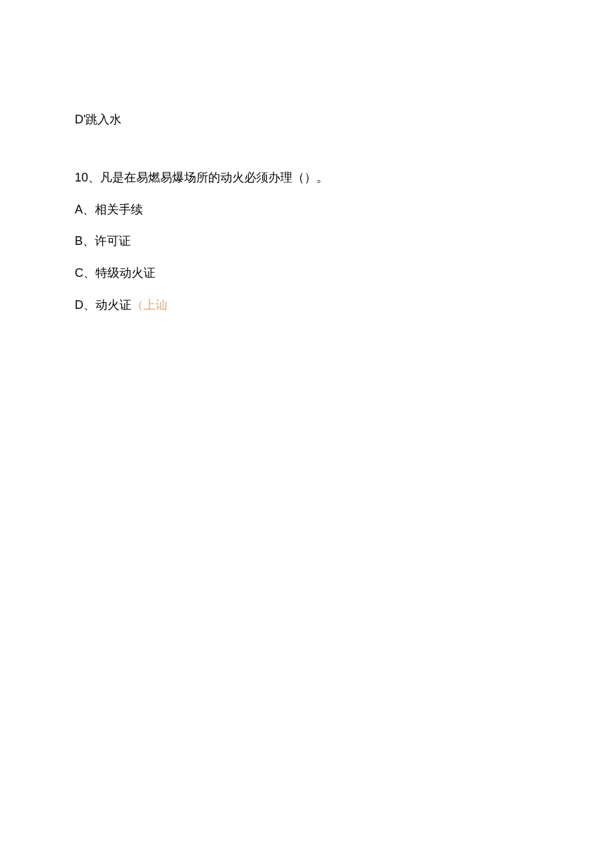 The width and height of the screenshot is (614, 868). What do you see at coordinates (307, 306) in the screenshot?
I see `option-d: D、动火证（上讪` at bounding box center [307, 306].